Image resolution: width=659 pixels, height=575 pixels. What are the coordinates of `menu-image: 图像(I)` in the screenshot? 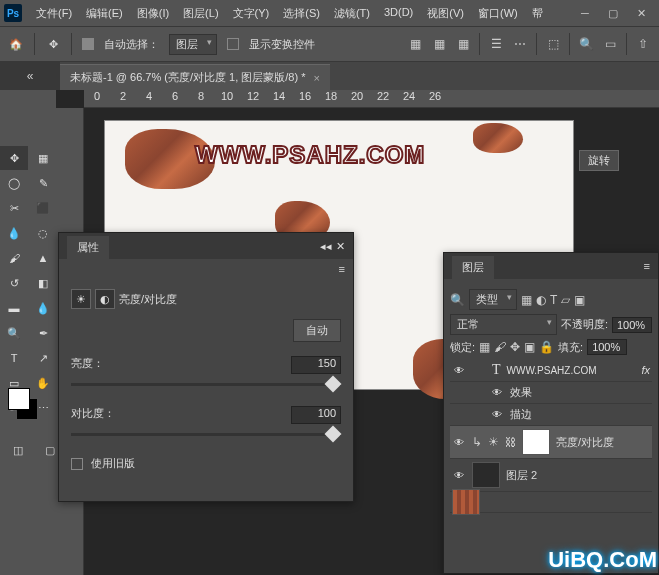 It's located at (153, 14).